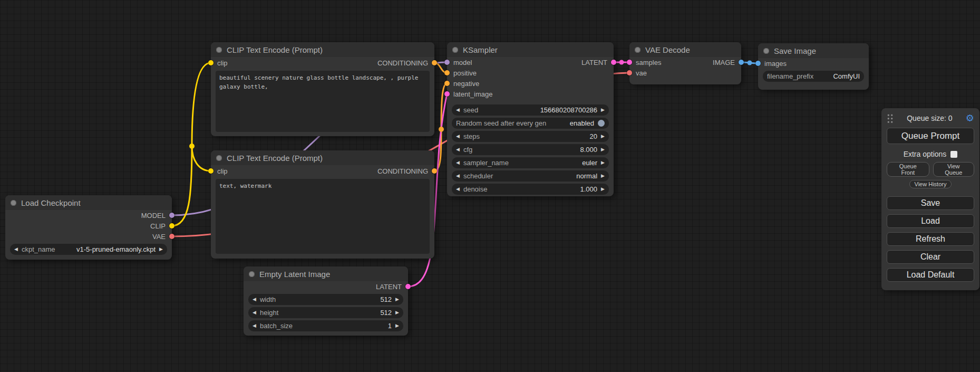  Describe the element at coordinates (326, 274) in the screenshot. I see `empty-latent-title-bar: Empty Latent Image` at that location.